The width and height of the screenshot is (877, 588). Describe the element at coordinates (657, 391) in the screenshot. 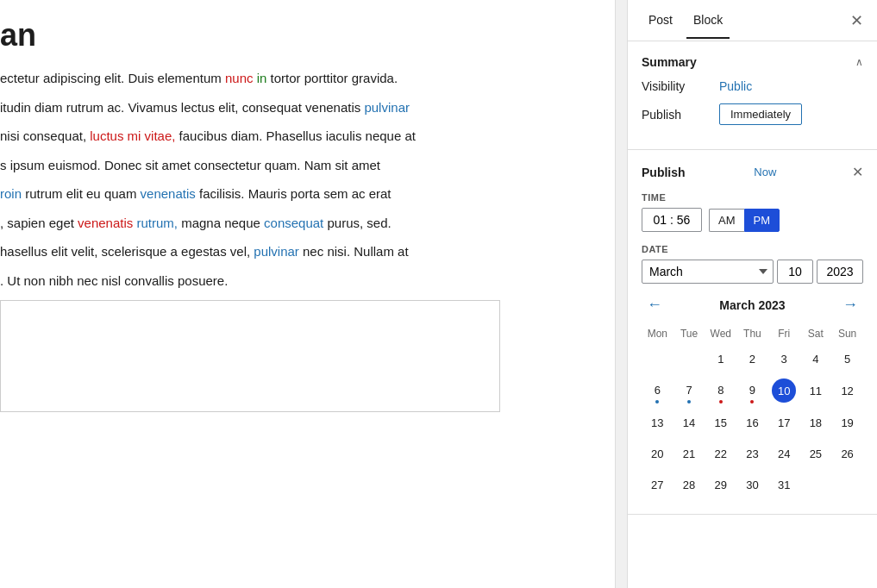

I see `calendar-day-6: 6` at that location.